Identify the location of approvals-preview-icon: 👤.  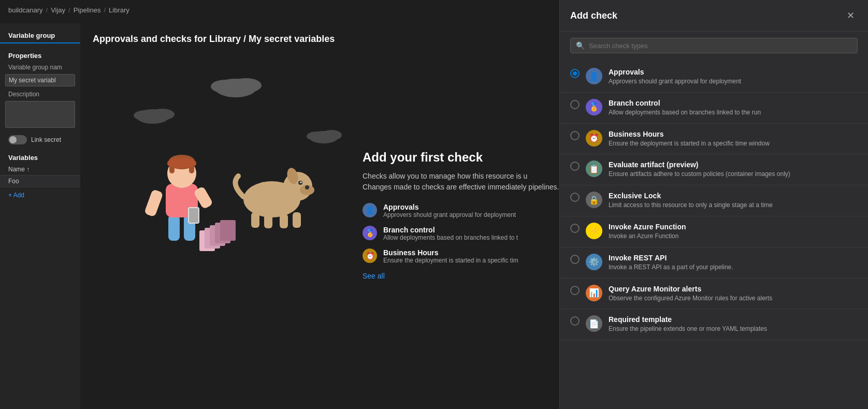
(370, 210).